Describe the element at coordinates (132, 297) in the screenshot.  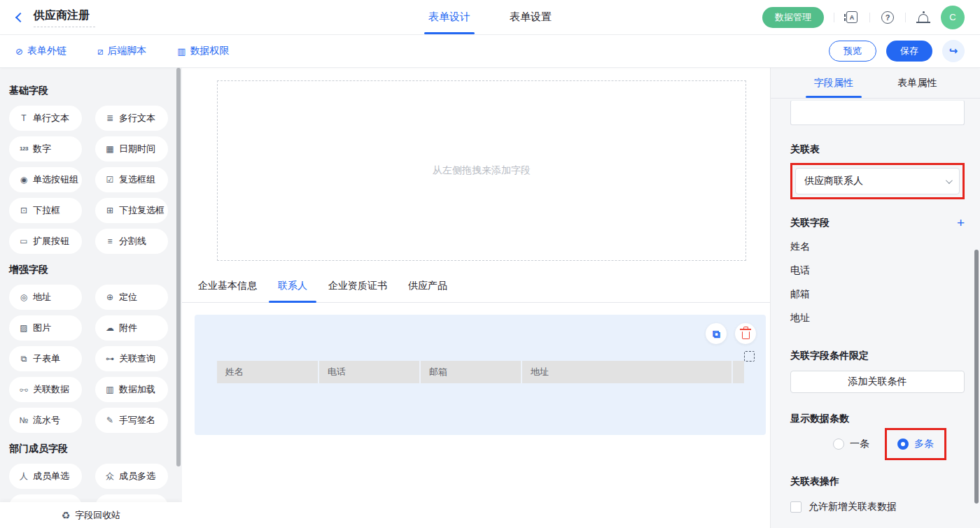
I see `field-location: ⊕定位` at that location.